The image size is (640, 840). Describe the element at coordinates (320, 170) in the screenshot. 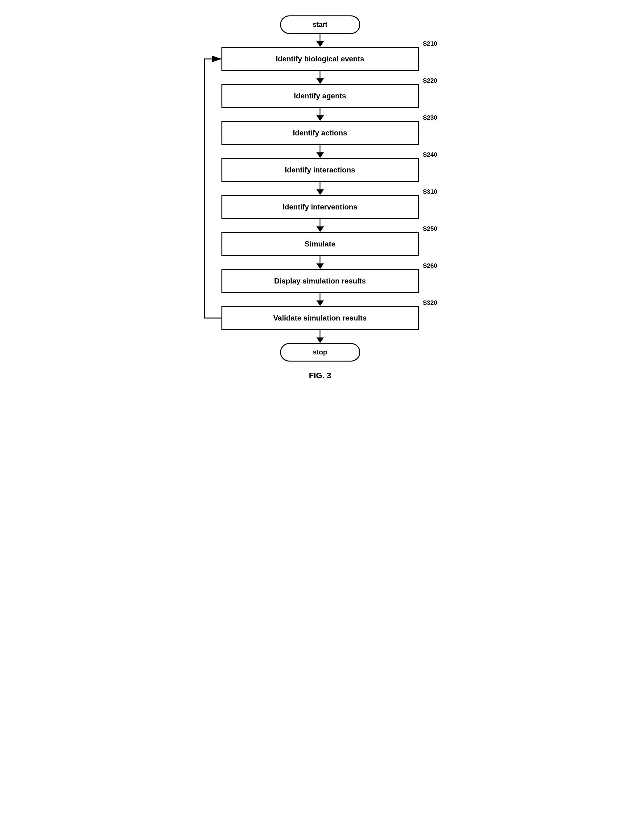

I see `step-s240: Identify interactions` at that location.